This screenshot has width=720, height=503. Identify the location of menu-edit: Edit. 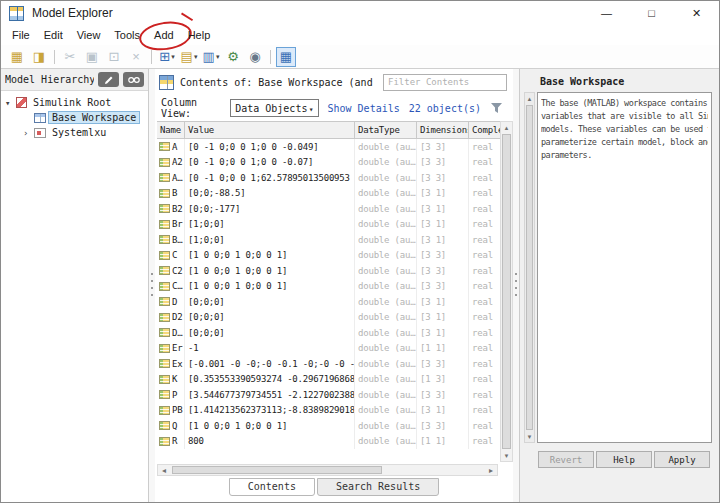
(54, 35).